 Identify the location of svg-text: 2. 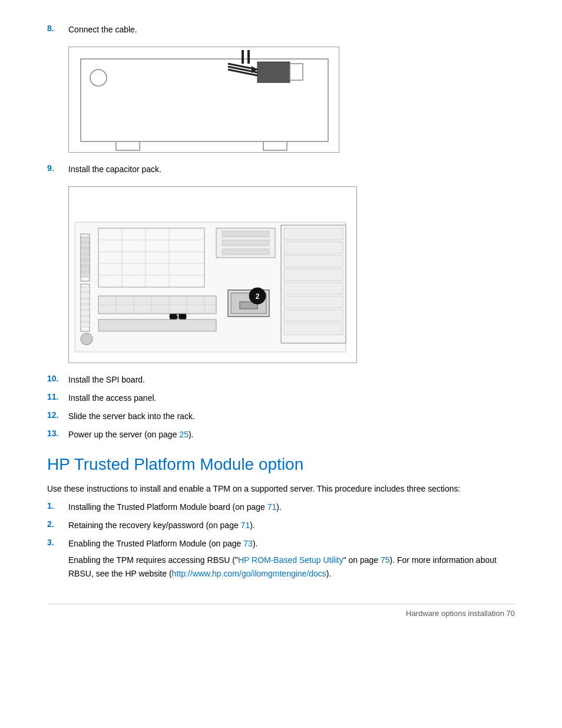
(258, 297).